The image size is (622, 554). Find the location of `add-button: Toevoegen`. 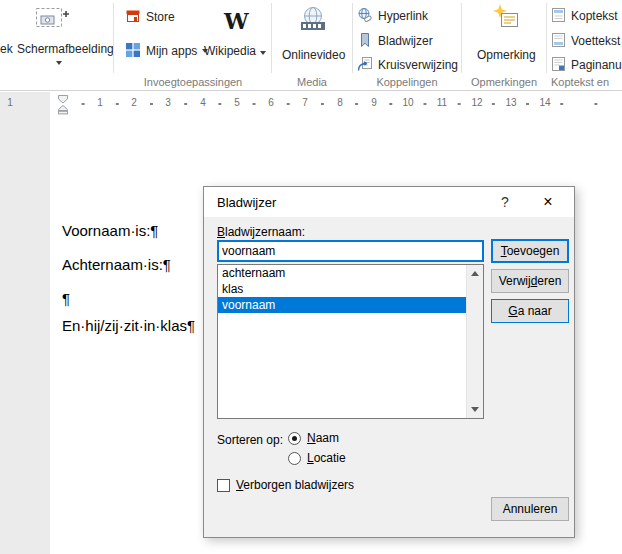

add-button: Toevoegen is located at coordinates (530, 251).